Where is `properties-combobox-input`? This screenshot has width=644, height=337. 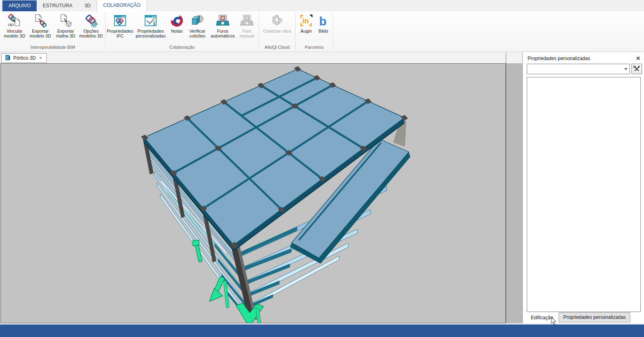 properties-combobox-input is located at coordinates (578, 69).